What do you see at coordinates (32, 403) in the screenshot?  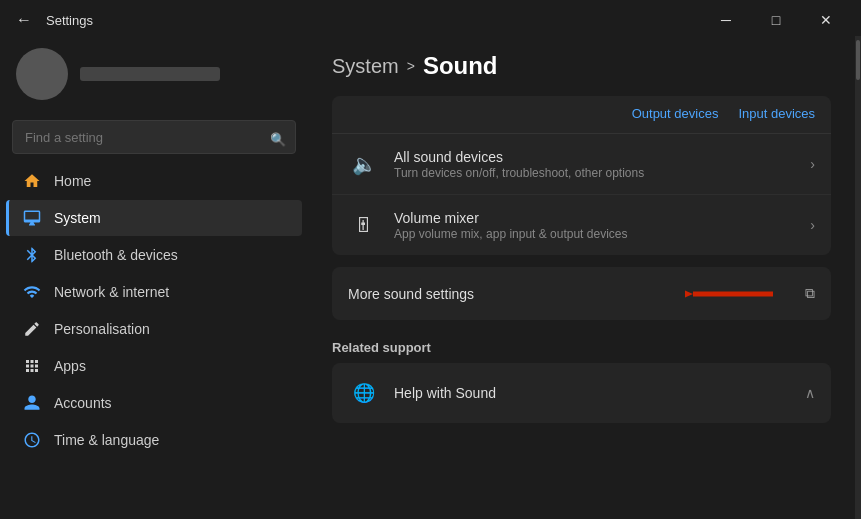 I see `accounts-icon` at bounding box center [32, 403].